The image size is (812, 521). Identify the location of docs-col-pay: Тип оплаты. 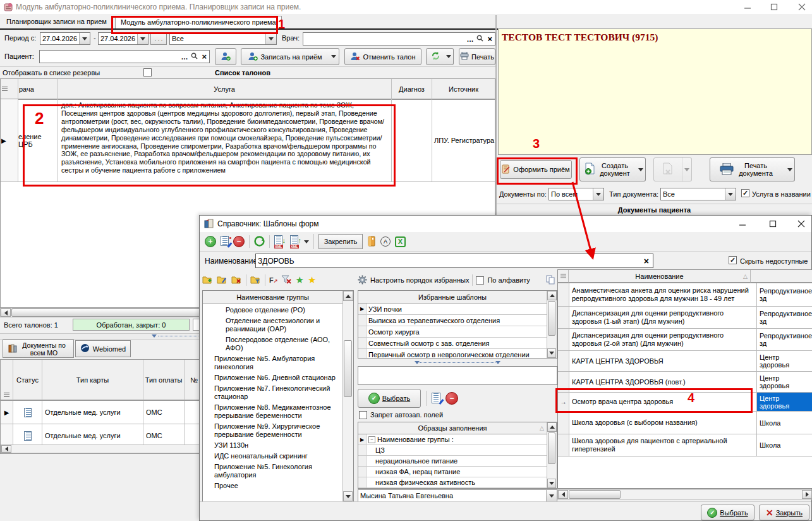
(164, 380).